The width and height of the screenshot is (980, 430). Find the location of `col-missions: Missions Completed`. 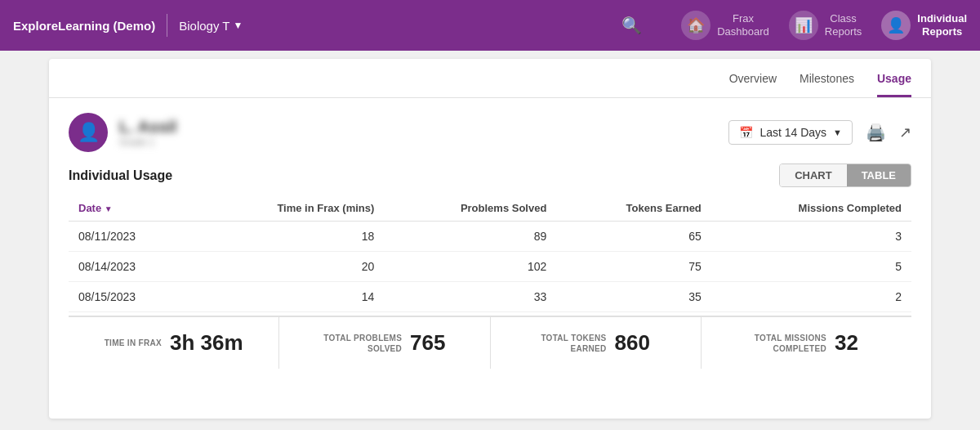

col-missions: Missions Completed is located at coordinates (812, 208).